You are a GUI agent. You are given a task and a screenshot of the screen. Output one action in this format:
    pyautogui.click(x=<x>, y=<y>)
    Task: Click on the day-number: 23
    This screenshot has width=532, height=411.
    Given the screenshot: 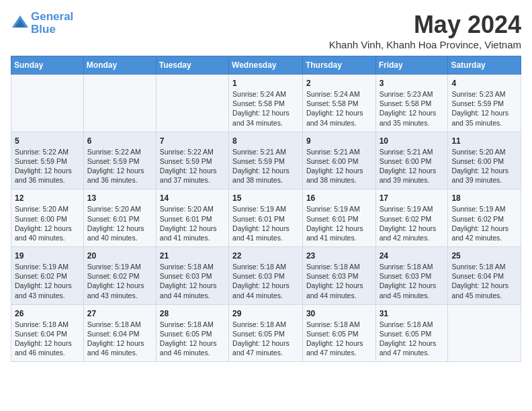 What is the action you would take?
    pyautogui.click(x=339, y=256)
    